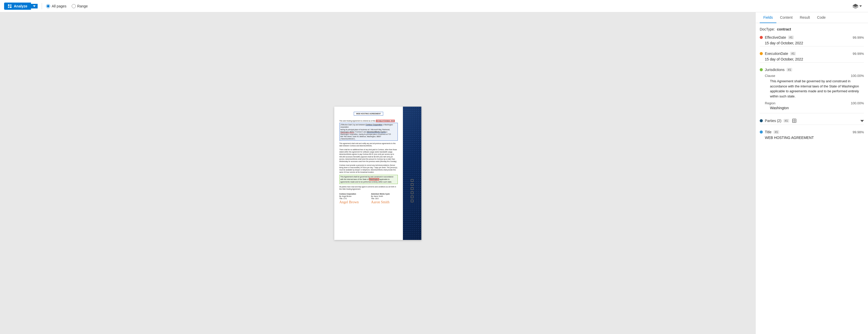  What do you see at coordinates (10, 6) in the screenshot?
I see `analyze-icon` at bounding box center [10, 6].